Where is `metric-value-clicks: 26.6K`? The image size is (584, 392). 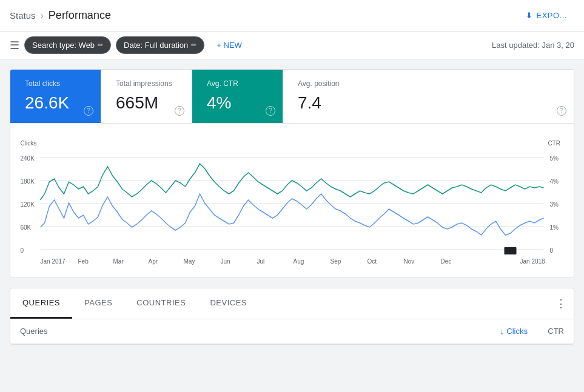
metric-value-clicks: 26.6K is located at coordinates (56, 103).